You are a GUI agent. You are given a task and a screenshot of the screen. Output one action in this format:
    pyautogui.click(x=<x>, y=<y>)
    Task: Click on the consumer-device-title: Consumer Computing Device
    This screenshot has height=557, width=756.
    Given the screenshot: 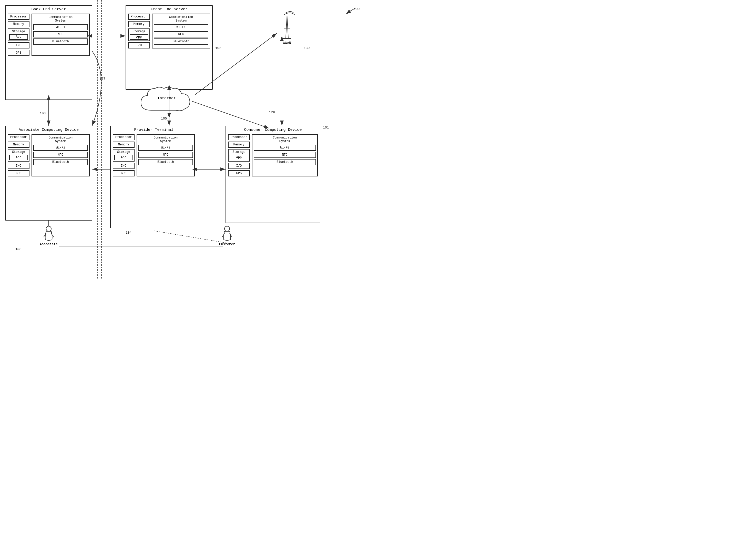 What is the action you would take?
    pyautogui.click(x=273, y=129)
    